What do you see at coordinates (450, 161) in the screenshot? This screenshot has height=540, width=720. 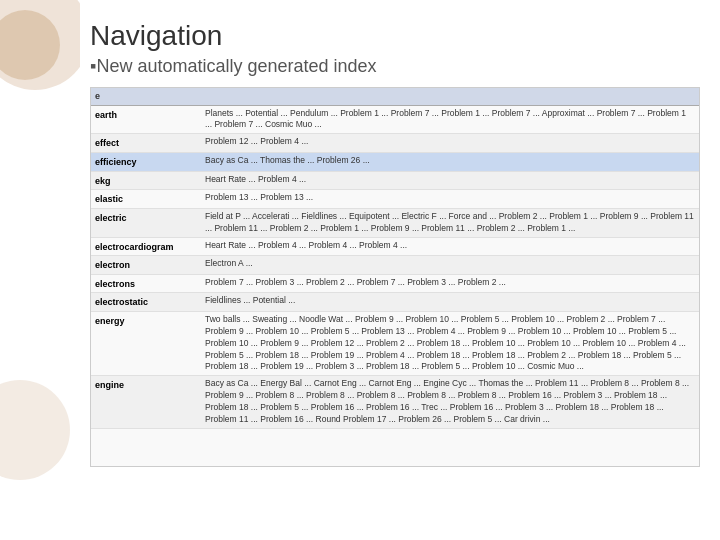 I see `entry-refs: Bacy as Ca ... Thomas the ... Problem 26…` at bounding box center [450, 161].